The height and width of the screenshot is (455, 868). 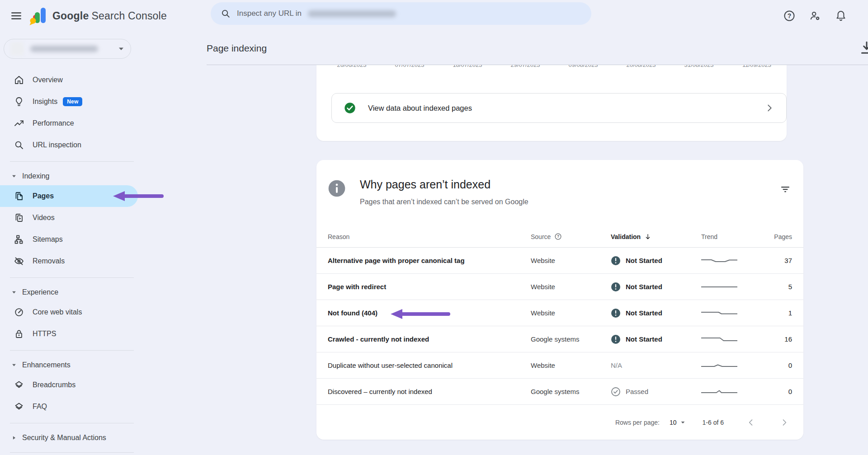 I want to click on chart-date-label: 11/09/2023, so click(x=757, y=67).